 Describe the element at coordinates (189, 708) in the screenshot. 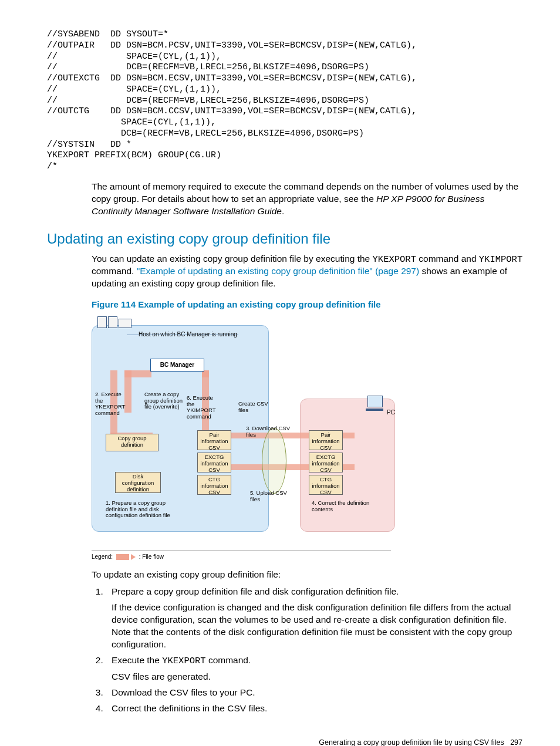

I see `step-text: Correct the definitions in the CSV files…` at that location.